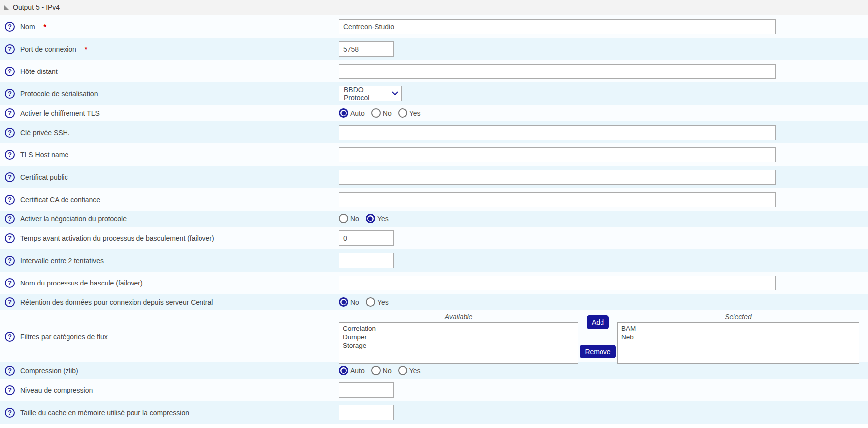 Image resolution: width=868 pixels, height=428 pixels. I want to click on row-tls-hostname: ? TLS Host name, so click(434, 155).